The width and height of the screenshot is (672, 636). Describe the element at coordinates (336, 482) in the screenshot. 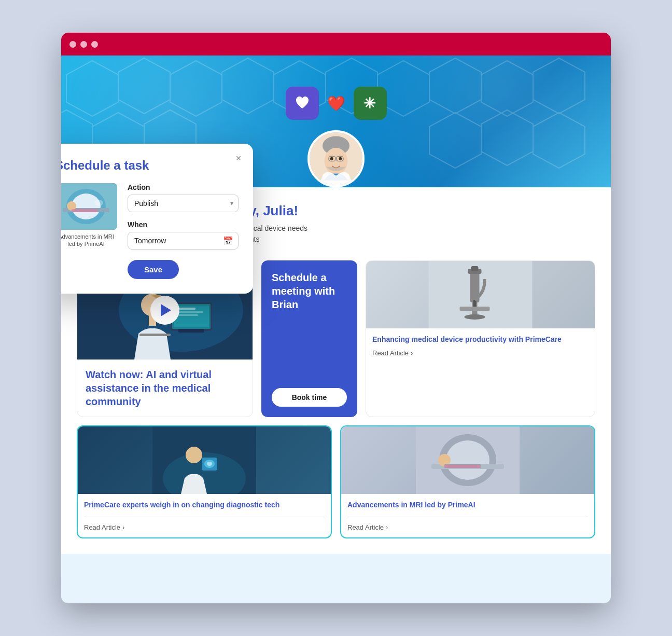

I see `bottom-cards-row: PrimeCare experts weigh in on changing d…` at that location.